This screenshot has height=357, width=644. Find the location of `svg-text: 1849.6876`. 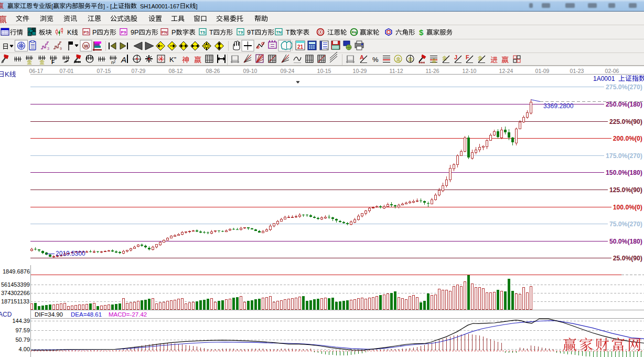

svg-text: 1849.6876 is located at coordinates (16, 271).